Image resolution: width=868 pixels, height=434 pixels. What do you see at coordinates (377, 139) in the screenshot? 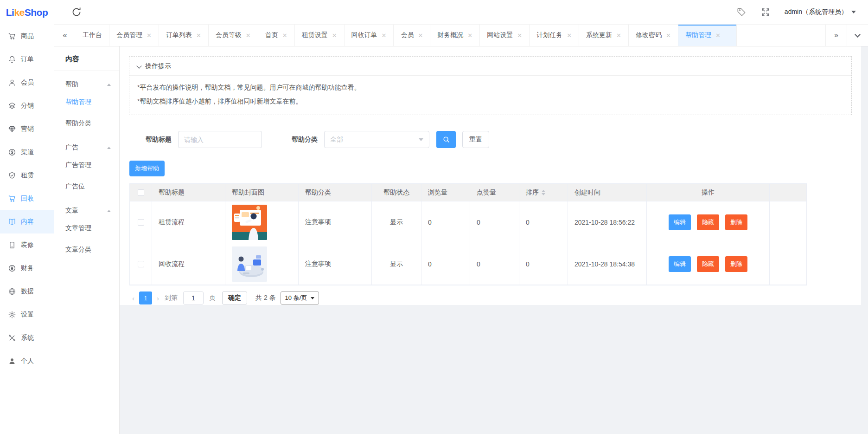
I see `help-category-select: 全部` at bounding box center [377, 139].